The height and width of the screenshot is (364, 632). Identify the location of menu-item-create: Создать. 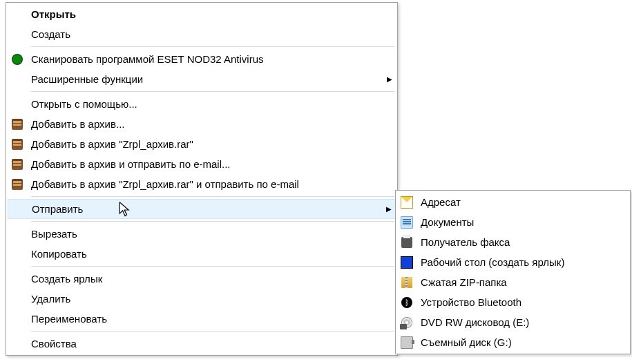
(202, 35).